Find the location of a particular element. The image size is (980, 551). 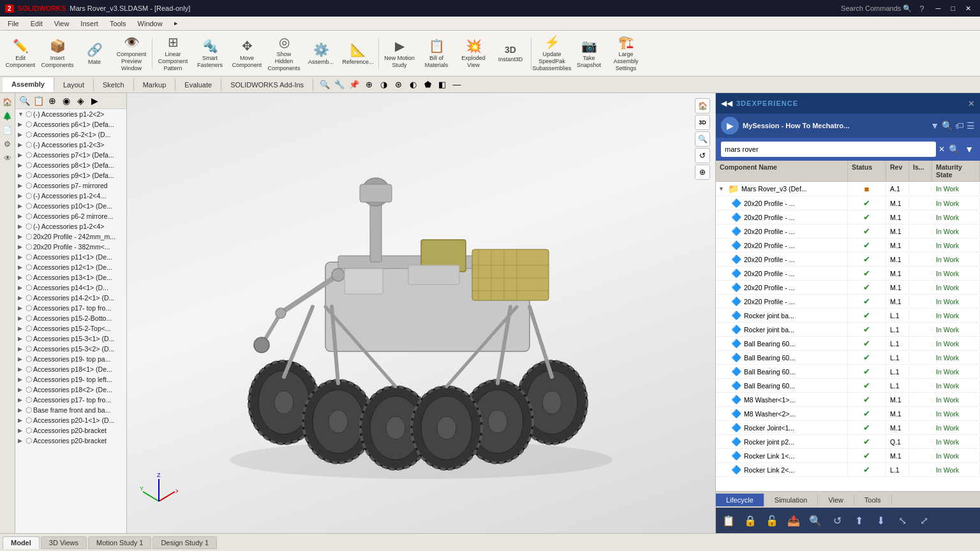

panel-icon-5: ◈ is located at coordinates (80, 101).